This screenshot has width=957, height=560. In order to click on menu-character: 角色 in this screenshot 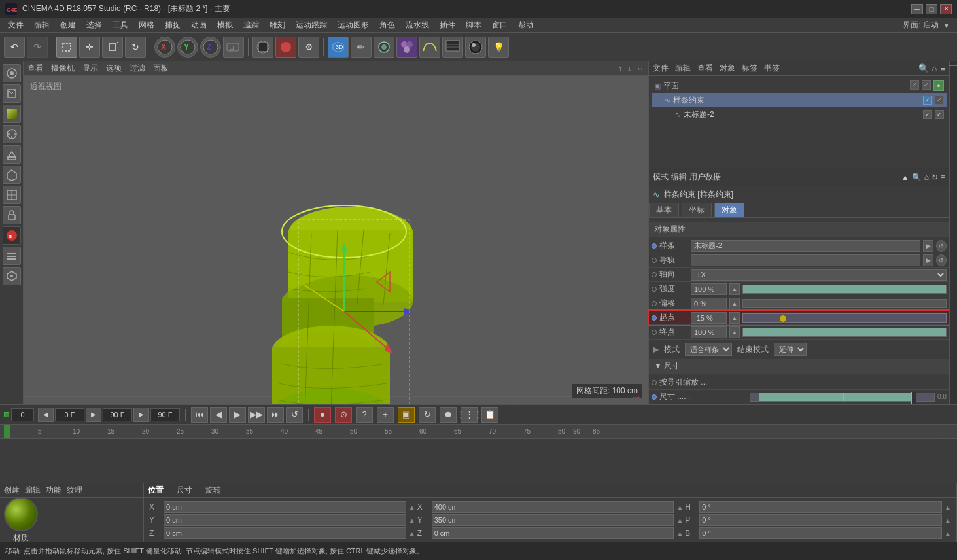, I will do `click(387, 25)`.